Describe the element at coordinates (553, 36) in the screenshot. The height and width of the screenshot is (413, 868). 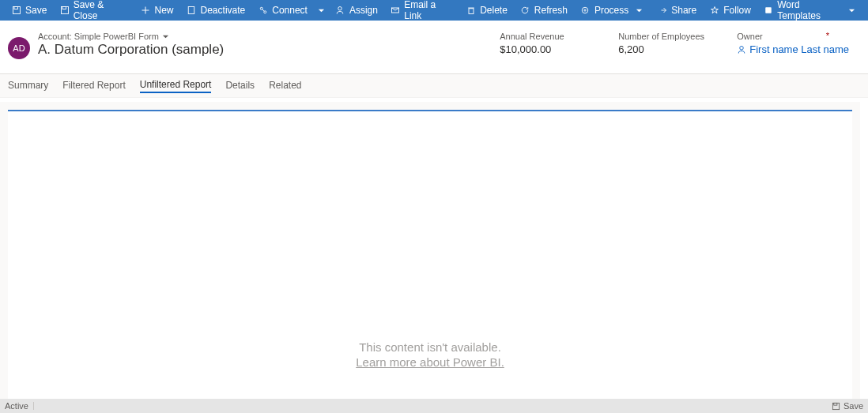
I see `field-label: Annual Revenue` at that location.